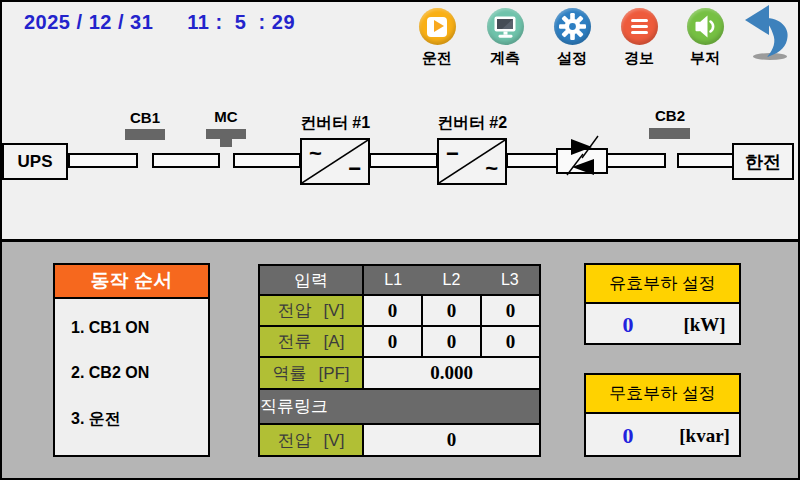  What do you see at coordinates (437, 58) in the screenshot?
I see `nav-label-run: 운전` at bounding box center [437, 58].